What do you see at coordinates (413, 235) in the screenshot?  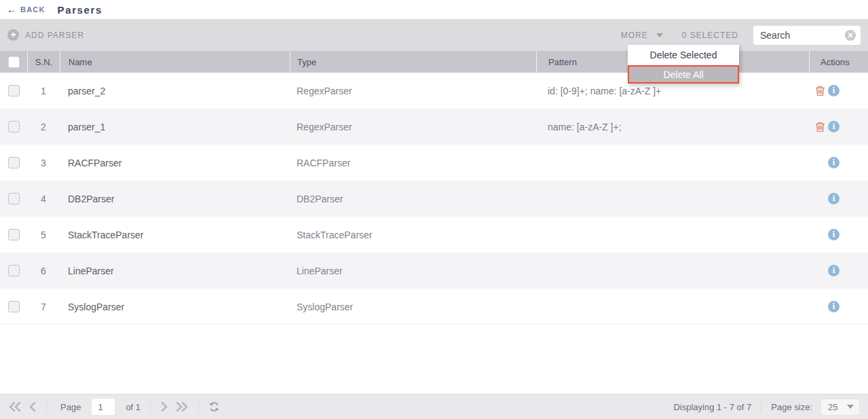 I see `row-type: StackTraceParser` at bounding box center [413, 235].